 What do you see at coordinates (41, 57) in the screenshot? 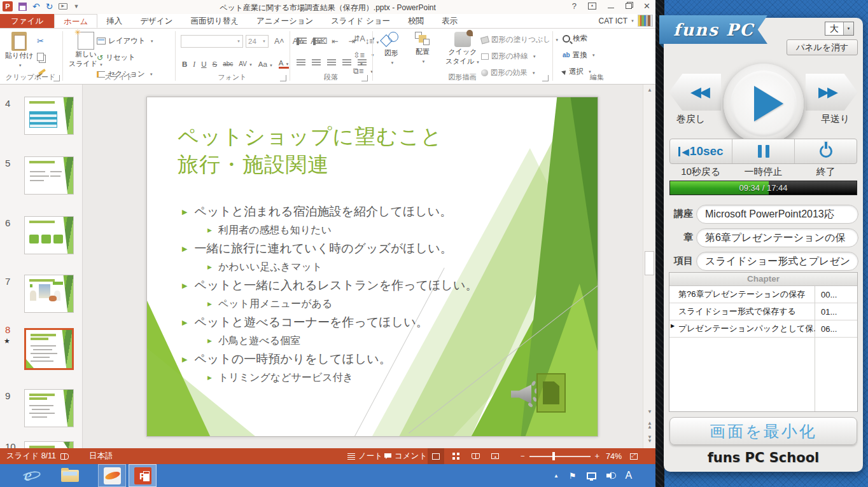
I see `copy-button` at bounding box center [41, 57].